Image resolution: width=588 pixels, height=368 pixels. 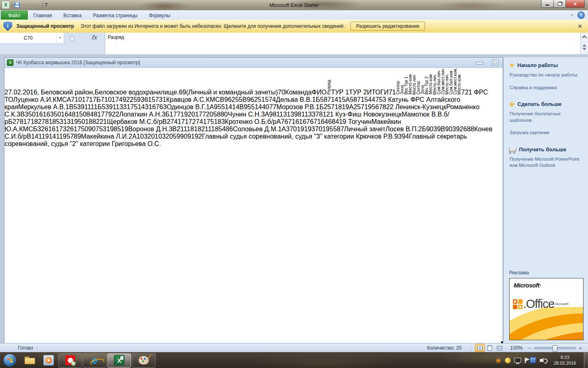 I want to click on chevron-down-icon: ▼, so click(x=60, y=38).